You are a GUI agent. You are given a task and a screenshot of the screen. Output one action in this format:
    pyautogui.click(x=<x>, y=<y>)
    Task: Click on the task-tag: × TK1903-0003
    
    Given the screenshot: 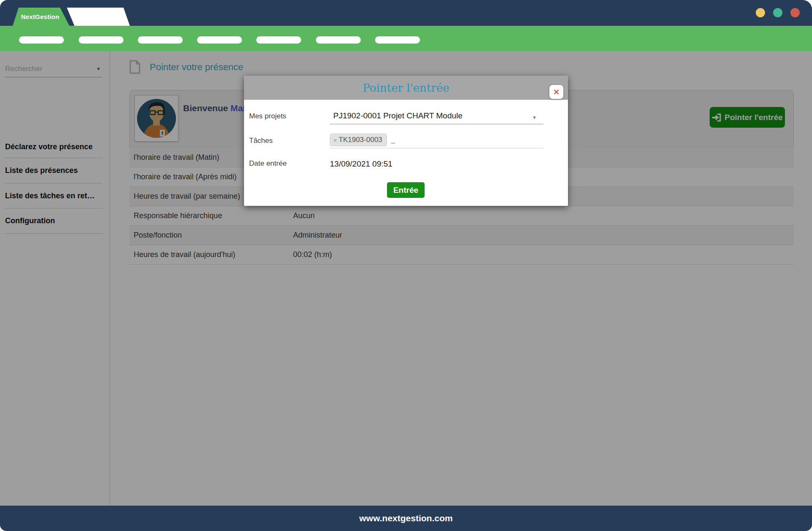 What is the action you would take?
    pyautogui.click(x=359, y=140)
    